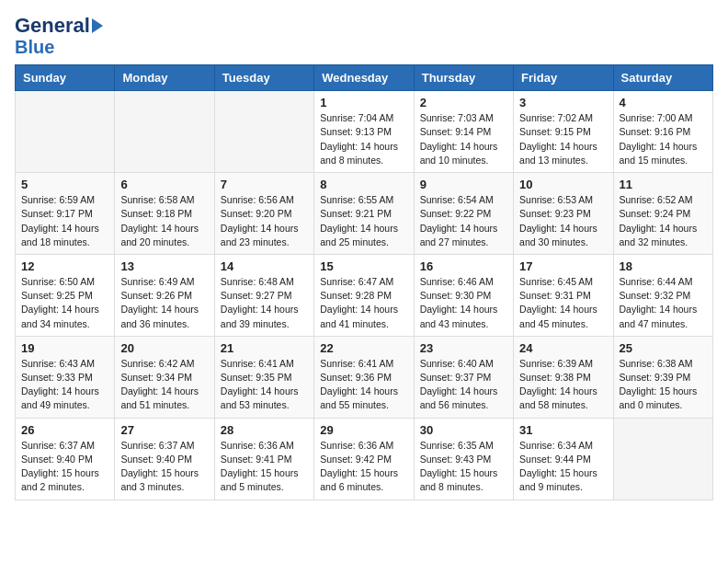 This screenshot has height=563, width=728. I want to click on day-info: Sunrise: 6:55 AMSunset: 9:21 PMDaylight:…, so click(364, 221).